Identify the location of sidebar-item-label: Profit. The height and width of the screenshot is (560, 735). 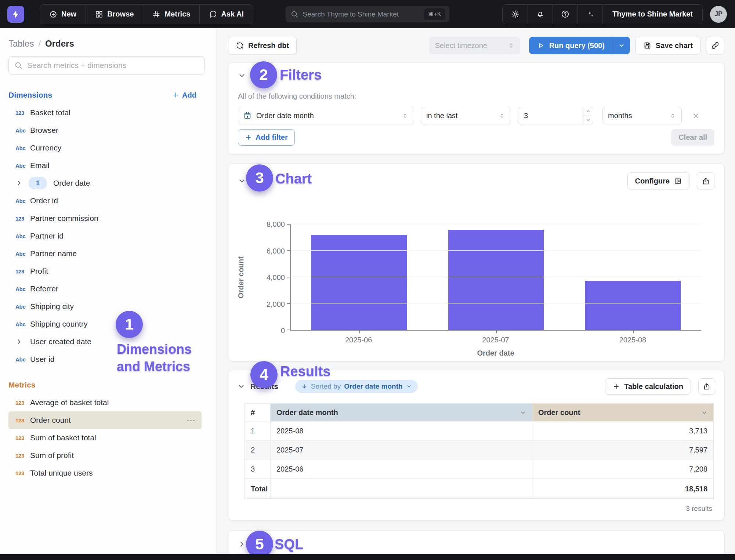
(39, 271).